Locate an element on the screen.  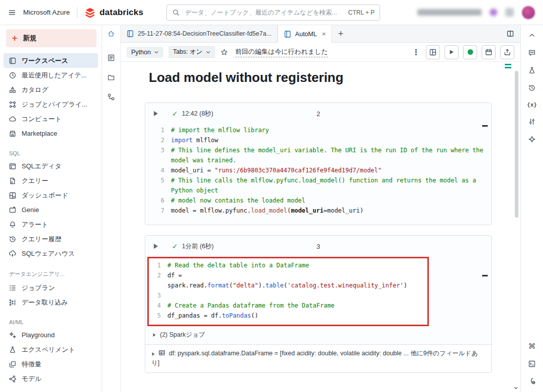
sidebar-item-label: ジョブとパイプライ... is located at coordinates (54, 105).